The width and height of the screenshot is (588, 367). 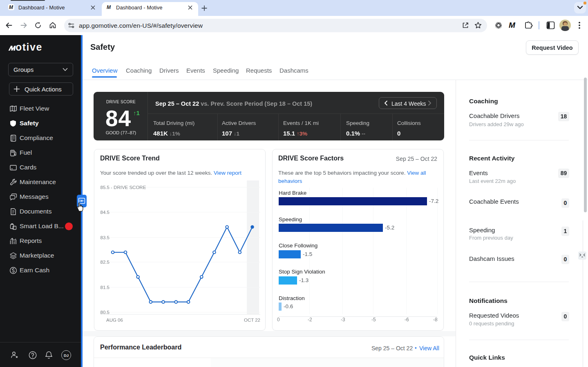 I want to click on svg-text: OCT 22, so click(x=252, y=320).